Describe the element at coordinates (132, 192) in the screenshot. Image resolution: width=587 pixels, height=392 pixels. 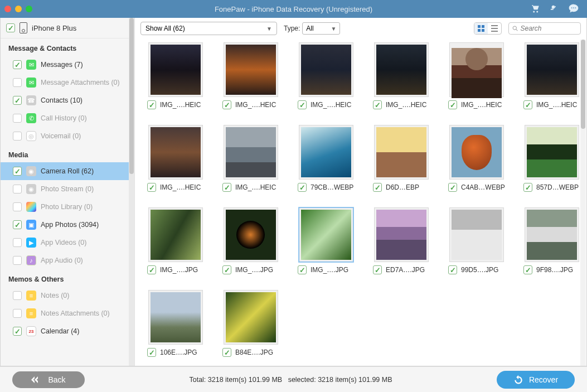
I see `sidebar-scrollbar` at that location.